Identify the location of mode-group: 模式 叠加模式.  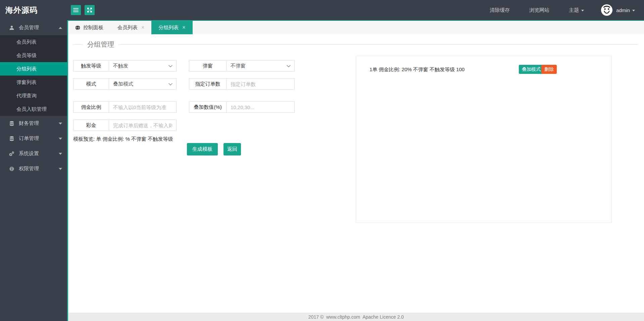
(125, 84).